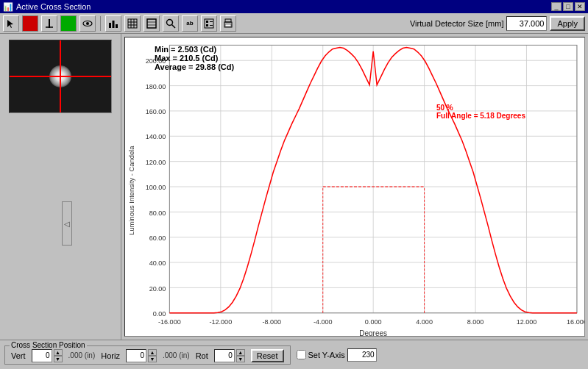 This screenshot has height=369, width=588. What do you see at coordinates (58, 359) in the screenshot?
I see `vert-down-button: ▼` at bounding box center [58, 359].